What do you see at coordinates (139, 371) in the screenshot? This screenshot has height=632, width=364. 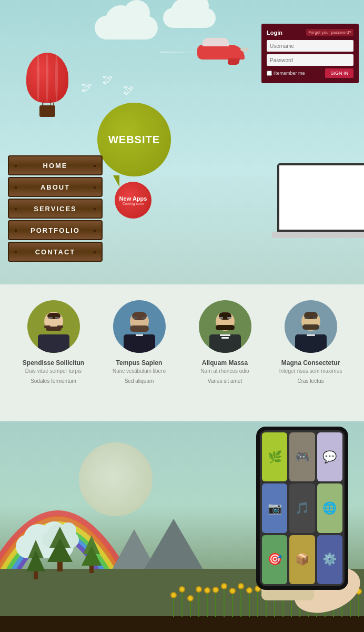 I see `member-2-sub: Nunc vestibulum libero` at bounding box center [139, 371].